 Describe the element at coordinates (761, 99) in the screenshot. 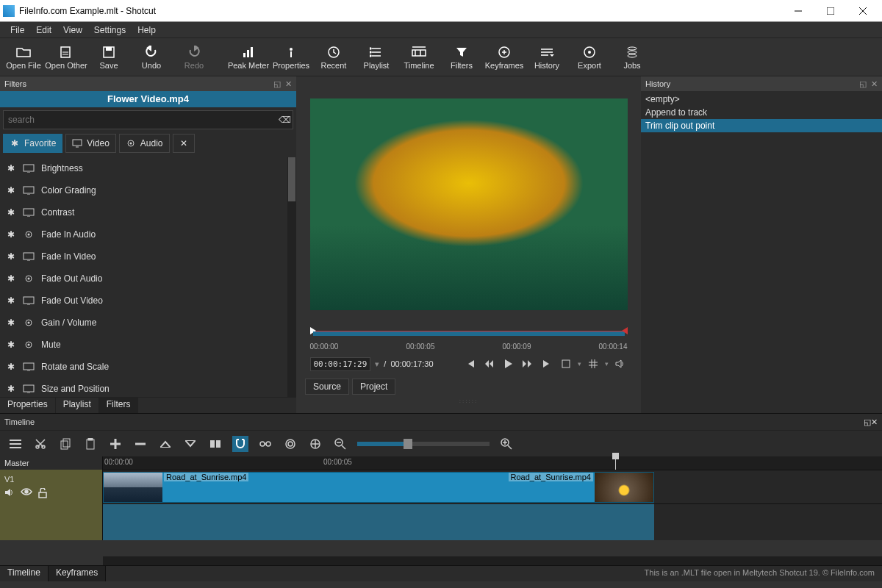

I see `history-item: <empty>` at that location.